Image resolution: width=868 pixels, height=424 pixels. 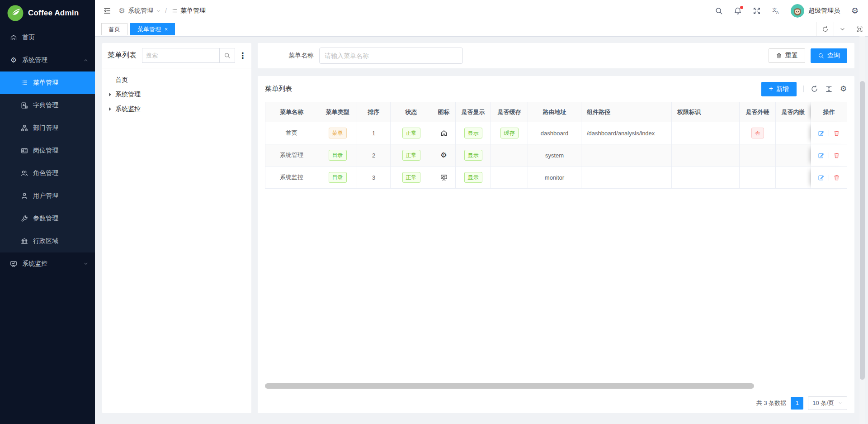 I want to click on status-tag: 目录, so click(x=338, y=177).